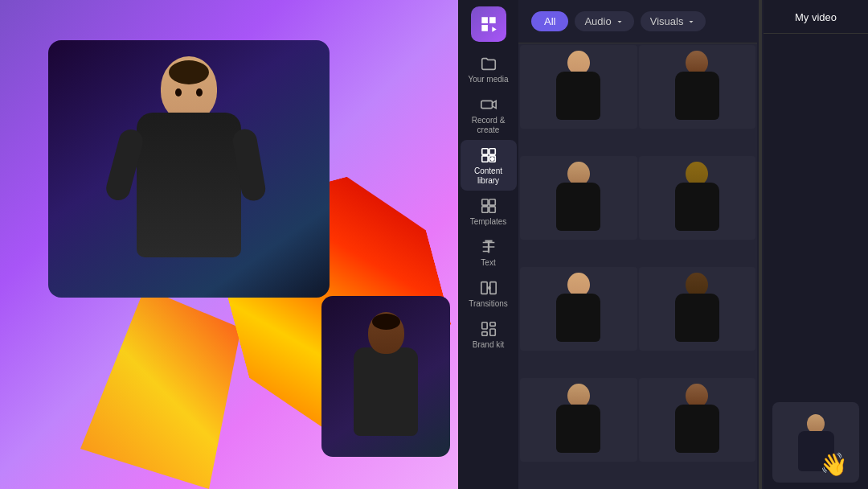 This screenshot has width=868, height=489. I want to click on my-video-panel: My video 👋, so click(816, 244).